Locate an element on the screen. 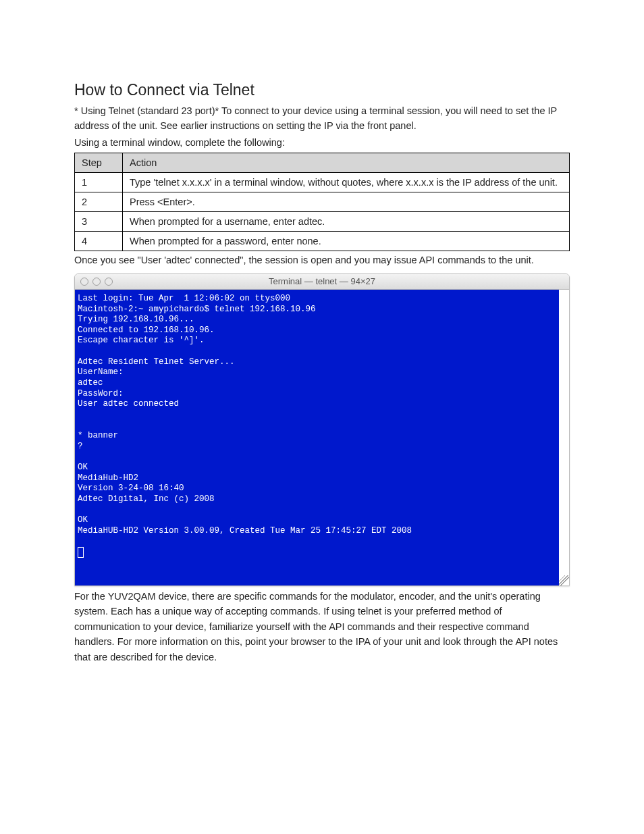 The image size is (644, 834). table-row: 1 Type 'telnet x.x.x.x' in a terminal wi… is located at coordinates (323, 182).